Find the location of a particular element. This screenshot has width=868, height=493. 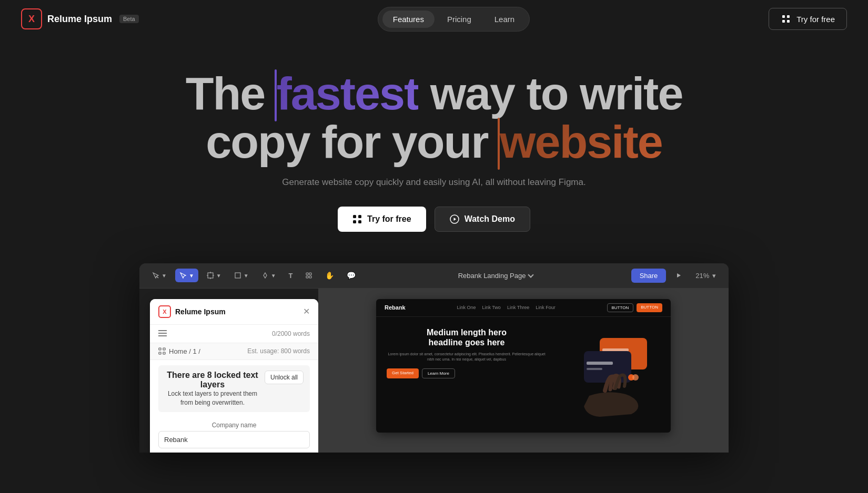

alert-desc: Lock text layers to prevent them from be… is located at coordinates (213, 398).